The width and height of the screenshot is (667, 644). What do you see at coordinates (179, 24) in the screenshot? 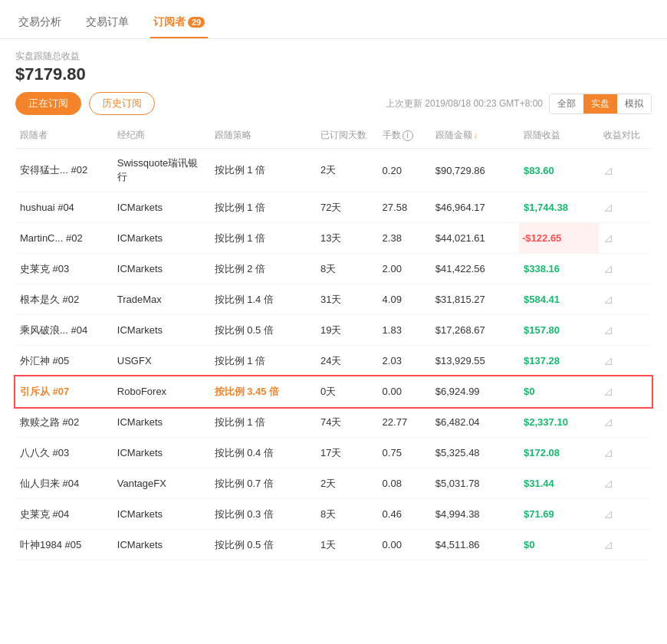
I see `nav-item-subscribers: 订阅者29` at bounding box center [179, 24].